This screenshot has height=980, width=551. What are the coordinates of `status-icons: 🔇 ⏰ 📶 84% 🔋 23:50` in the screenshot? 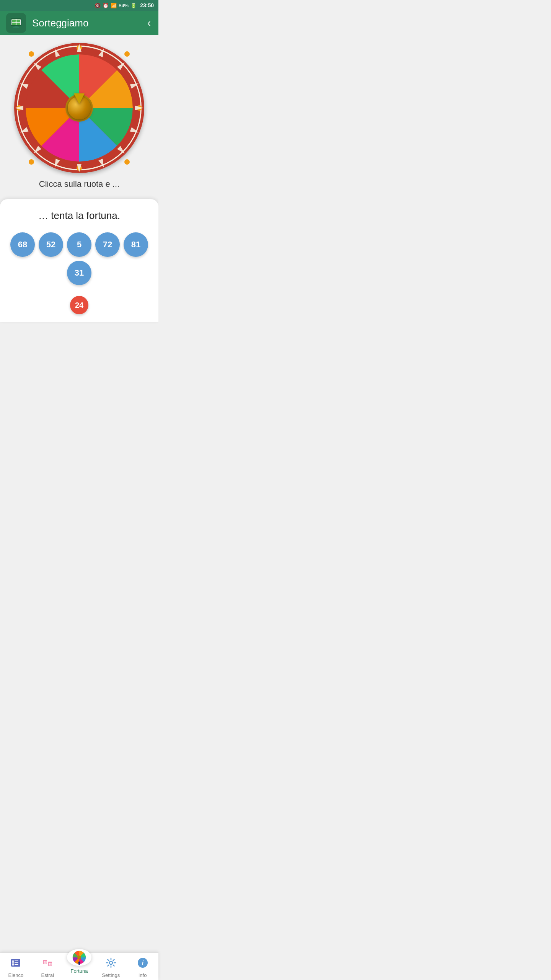 It's located at (124, 5).